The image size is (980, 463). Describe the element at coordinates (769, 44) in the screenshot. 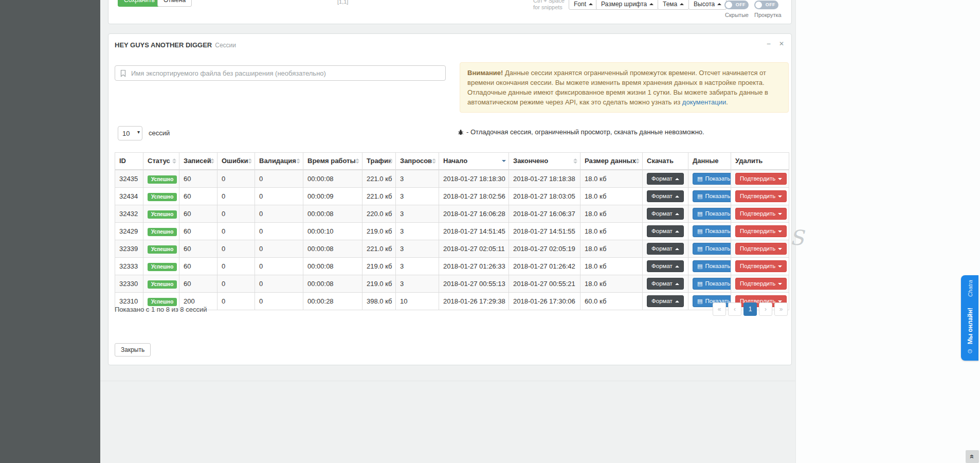

I see `minimize-icon: −` at that location.